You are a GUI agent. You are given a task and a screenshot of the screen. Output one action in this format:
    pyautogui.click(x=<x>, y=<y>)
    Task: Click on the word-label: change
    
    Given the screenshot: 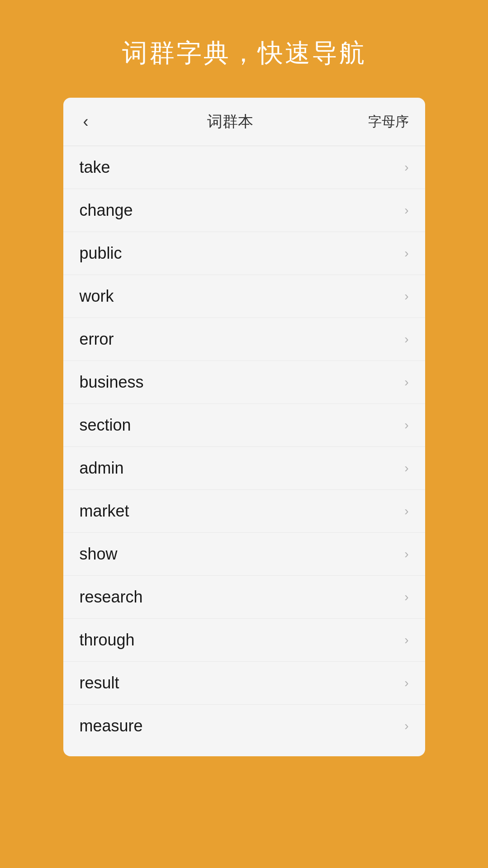 What is the action you would take?
    pyautogui.click(x=106, y=210)
    